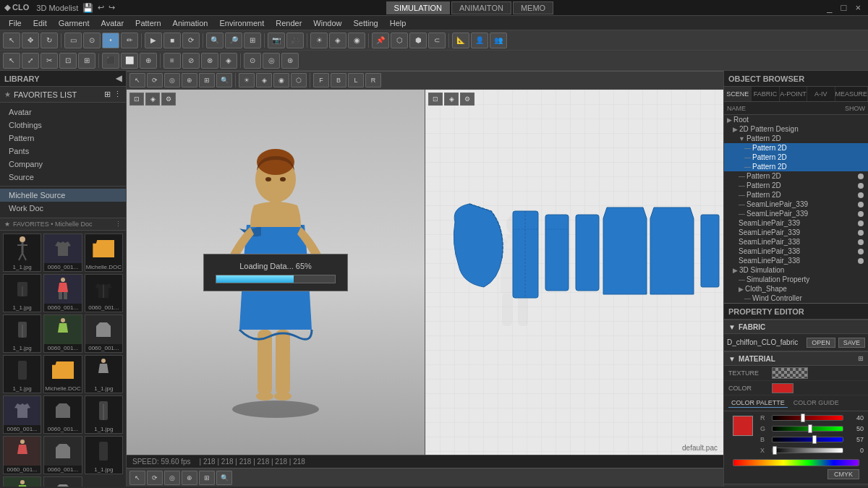 The image size is (868, 488). Describe the element at coordinates (137, 478) in the screenshot. I see `vp2d-tb-1: ↖` at that location.